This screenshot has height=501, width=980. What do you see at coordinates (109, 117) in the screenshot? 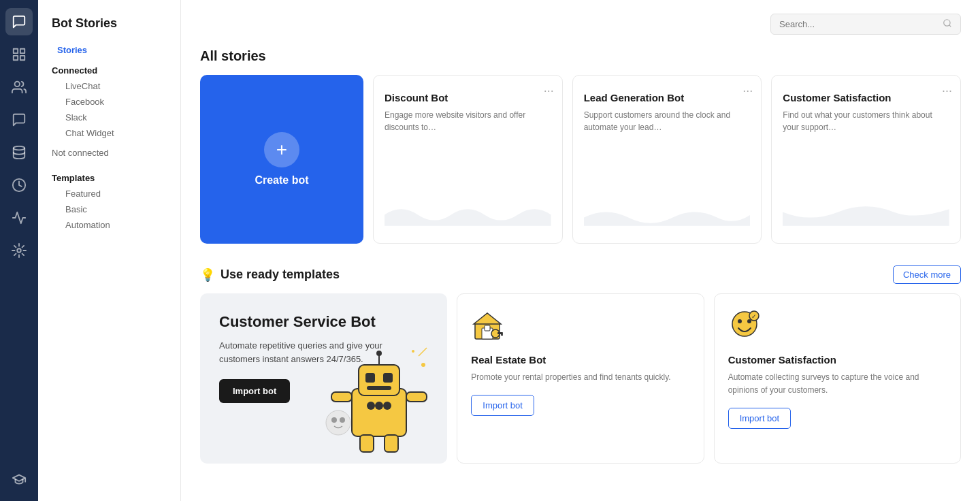
I see `sidebar-item-slack: Slack` at bounding box center [109, 117].